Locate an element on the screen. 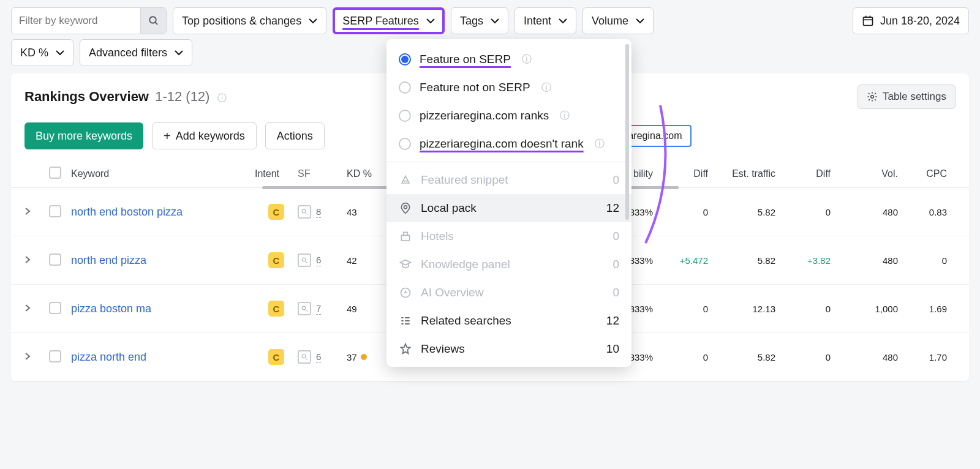 This screenshot has height=469, width=980. select-all-checkbox is located at coordinates (55, 173).